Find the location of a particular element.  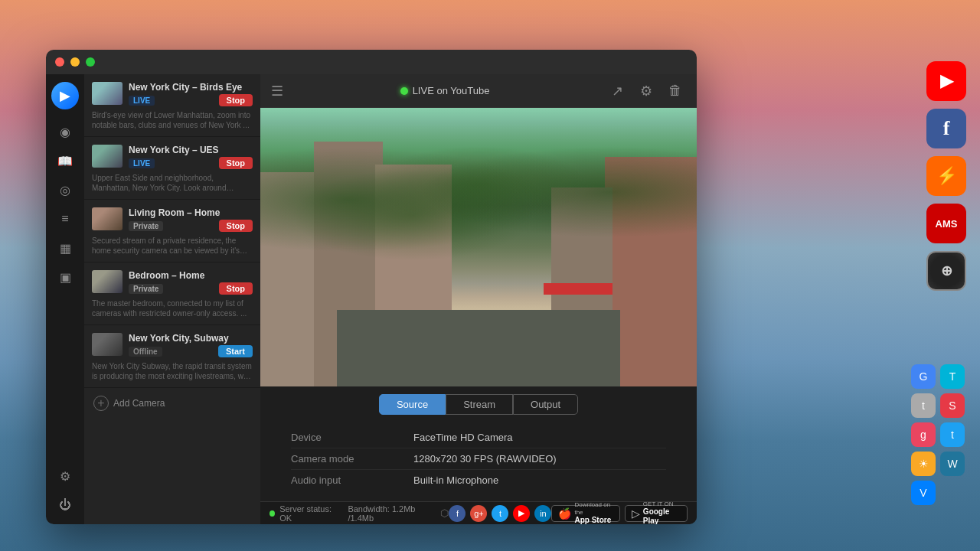

server-status: Server status: OK Bandwidth: 1.2Mb /1.4M… is located at coordinates (359, 514).